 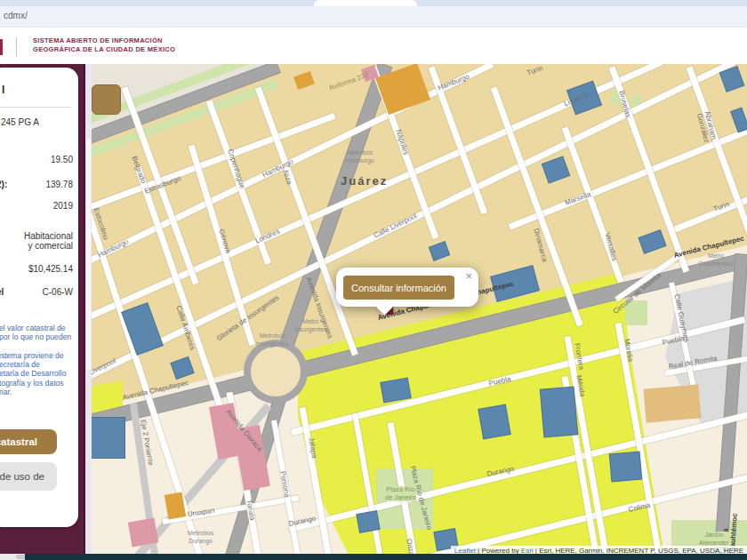 I want to click on building-pink, so click(x=143, y=533).